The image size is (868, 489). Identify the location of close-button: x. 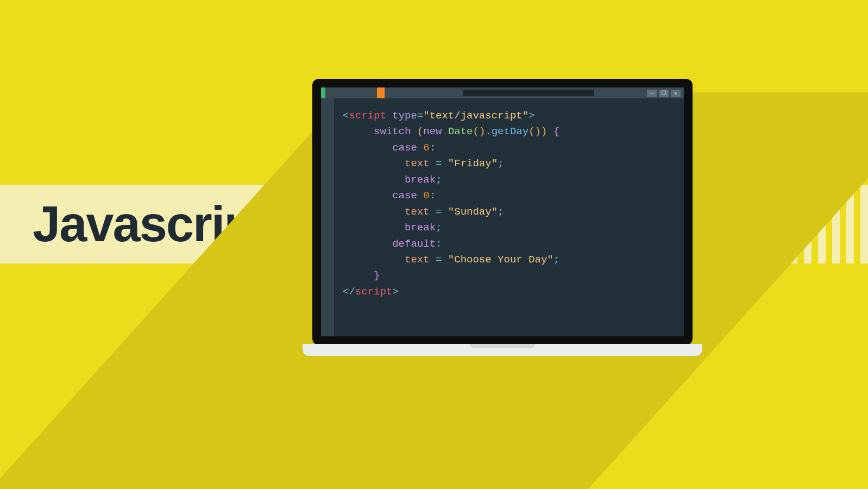
(676, 93).